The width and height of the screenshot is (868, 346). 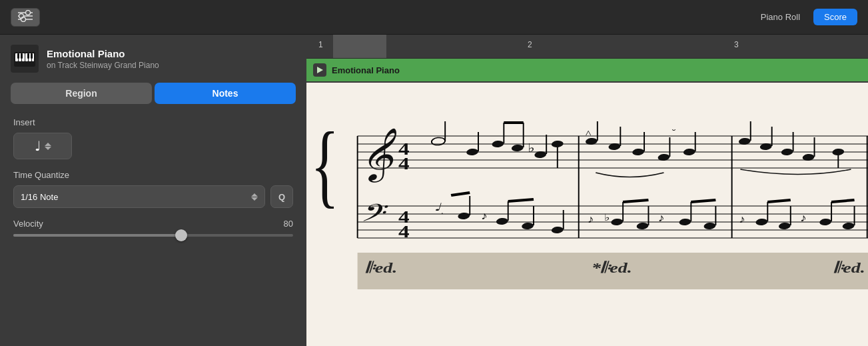 What do you see at coordinates (39, 197) in the screenshot?
I see `quantize-value: 1/16 Note` at bounding box center [39, 197].